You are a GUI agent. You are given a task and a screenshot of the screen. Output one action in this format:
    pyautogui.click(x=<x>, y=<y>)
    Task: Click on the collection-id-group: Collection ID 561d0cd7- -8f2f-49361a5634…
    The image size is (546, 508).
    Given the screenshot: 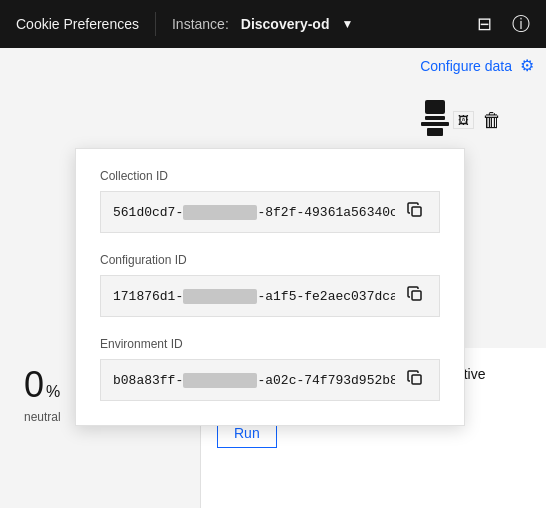 What is the action you would take?
    pyautogui.click(x=270, y=201)
    